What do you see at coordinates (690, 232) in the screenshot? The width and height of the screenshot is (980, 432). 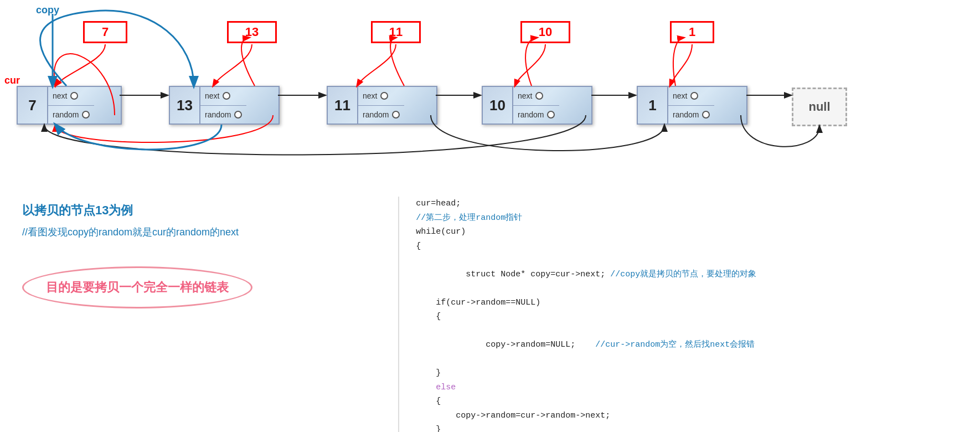 I see `code-line-3: while(cur)` at bounding box center [690, 232].